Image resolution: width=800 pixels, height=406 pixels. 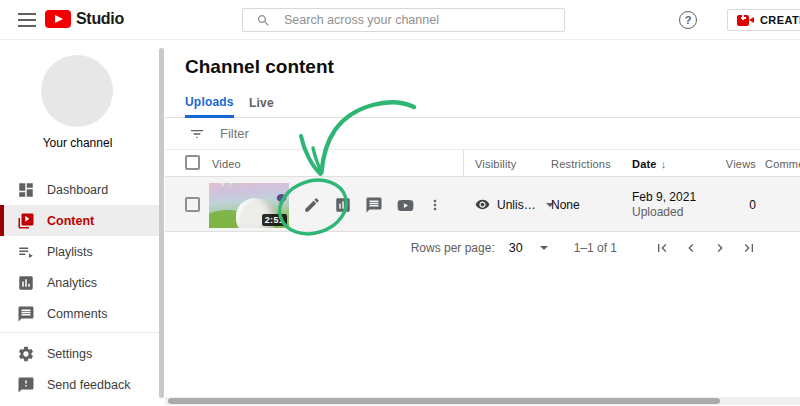 What do you see at coordinates (26, 354) in the screenshot?
I see `settings-gear-icon` at bounding box center [26, 354].